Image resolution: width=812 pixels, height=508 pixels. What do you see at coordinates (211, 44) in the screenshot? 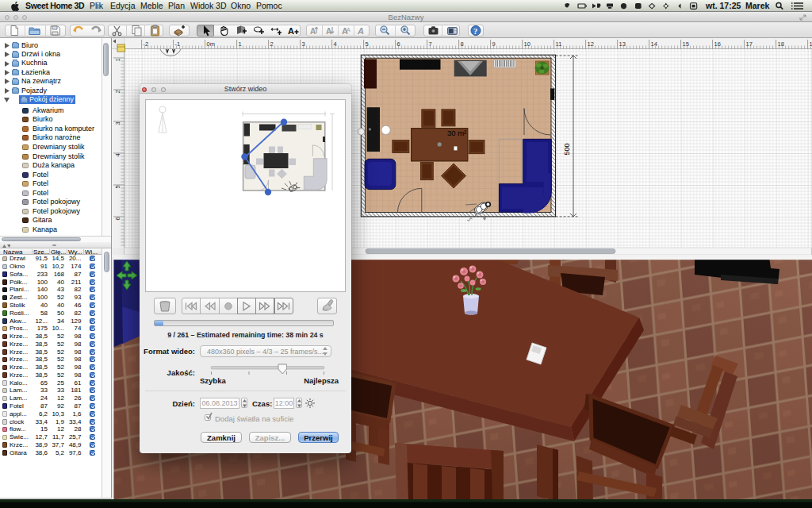
I see `svg-text: 0m` at bounding box center [211, 44].